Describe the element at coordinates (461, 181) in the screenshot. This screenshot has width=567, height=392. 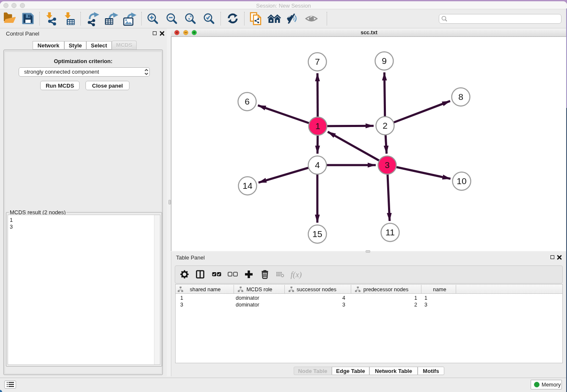
I see `svg-text: 10` at that location.